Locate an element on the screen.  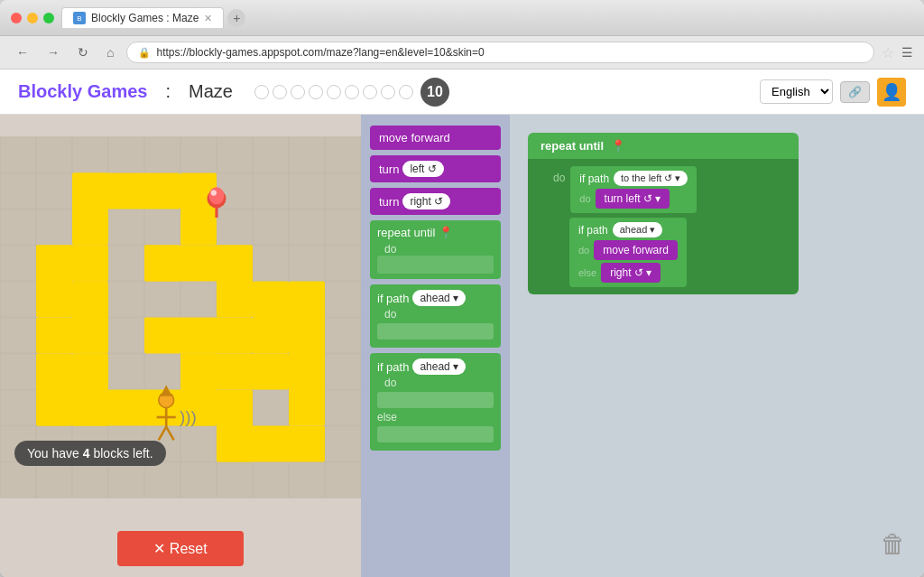
active-tab: B Blockly Games : Maze ✕ is located at coordinates (143, 18).